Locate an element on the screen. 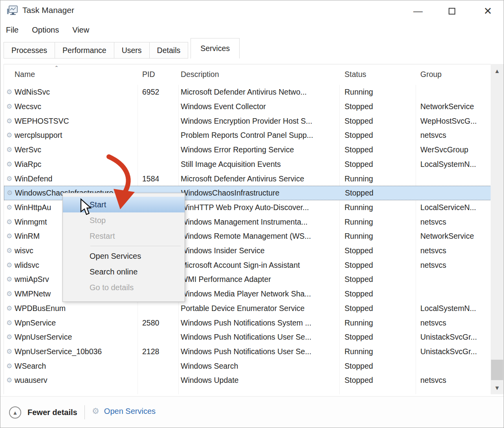 The height and width of the screenshot is (428, 504). column-header-group: Group is located at coordinates (431, 75).